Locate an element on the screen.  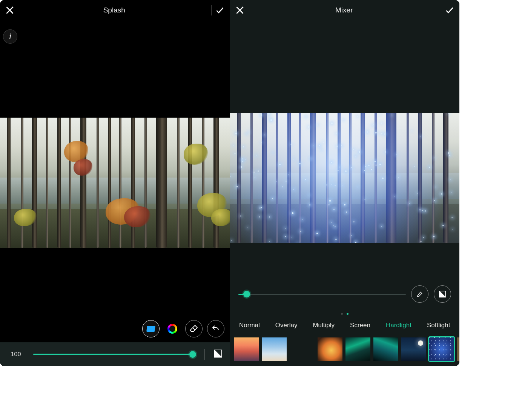
color-picker-button is located at coordinates (172, 329).